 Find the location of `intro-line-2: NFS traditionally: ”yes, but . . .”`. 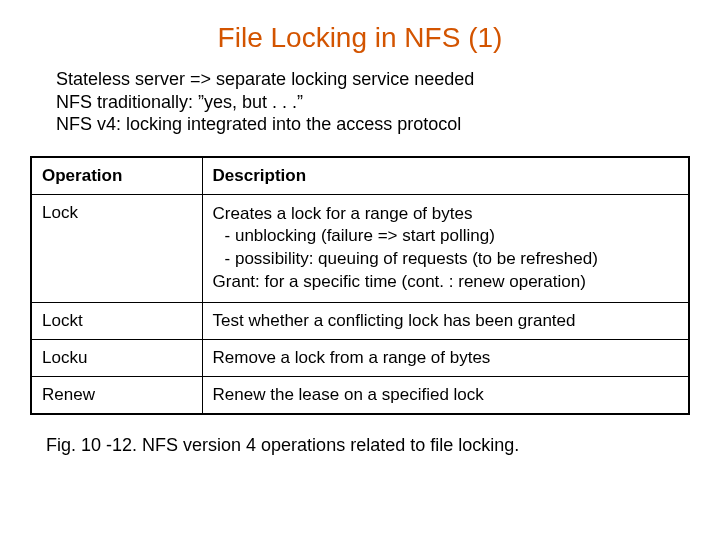

intro-line-2: NFS traditionally: ”yes, but . . .” is located at coordinates (373, 102).